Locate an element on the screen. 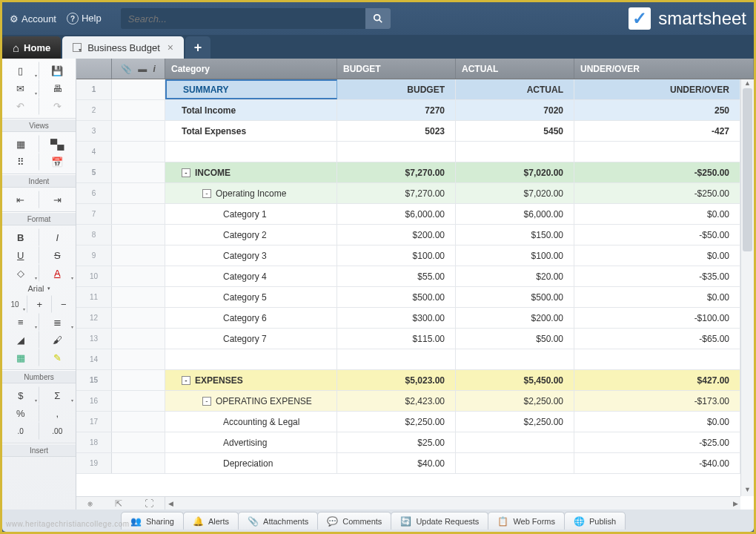  horizontal-scrollbar: ⎈ ⇱ ⛶ ◀ ▶ is located at coordinates (408, 503).